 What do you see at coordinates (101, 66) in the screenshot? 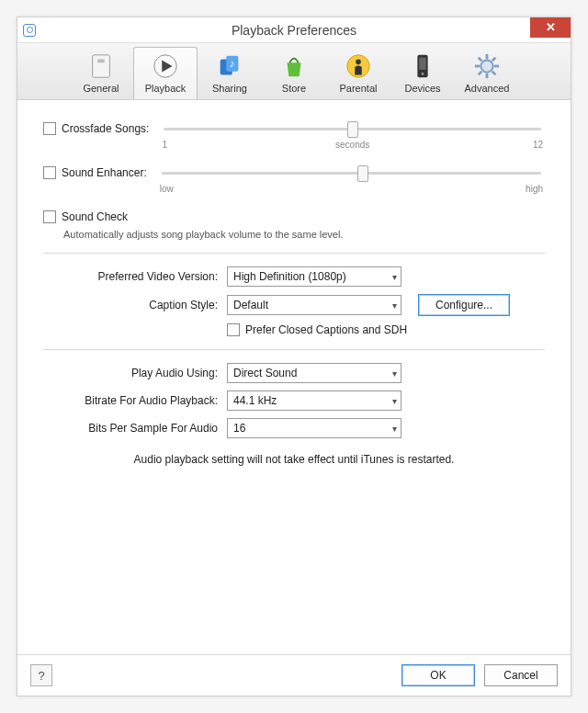
I see `general-icon` at bounding box center [101, 66].